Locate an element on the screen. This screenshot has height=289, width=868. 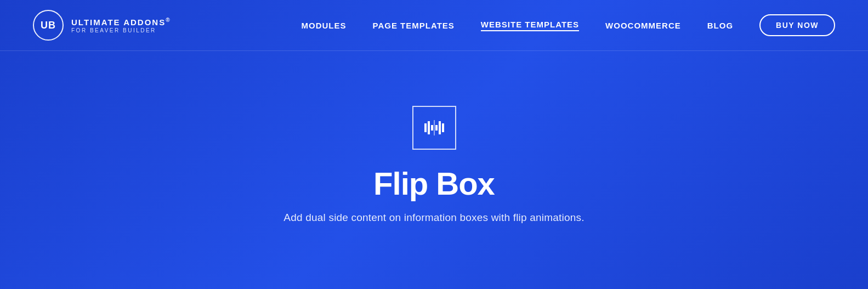
logo-circle: UB is located at coordinates (48, 25).